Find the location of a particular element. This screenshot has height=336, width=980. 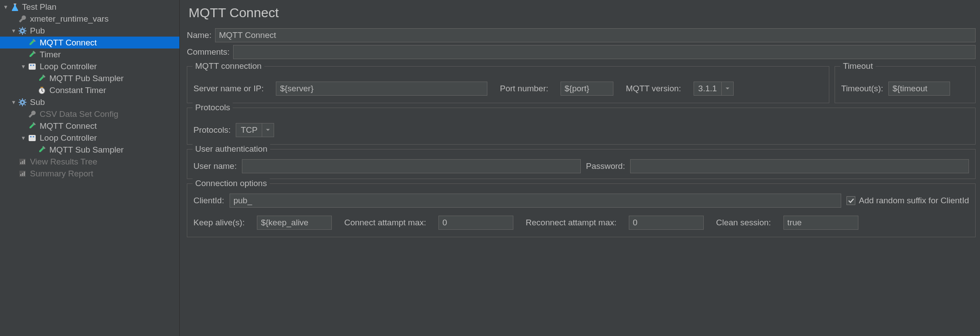

port-label: Port number: is located at coordinates (524, 89).